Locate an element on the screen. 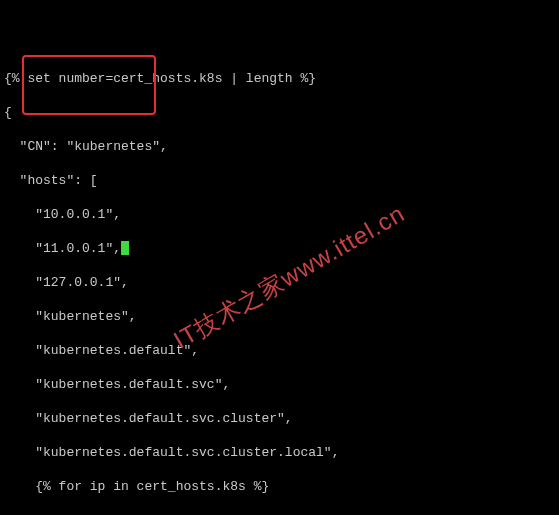  code-line: "hosts": [ is located at coordinates (282, 180).